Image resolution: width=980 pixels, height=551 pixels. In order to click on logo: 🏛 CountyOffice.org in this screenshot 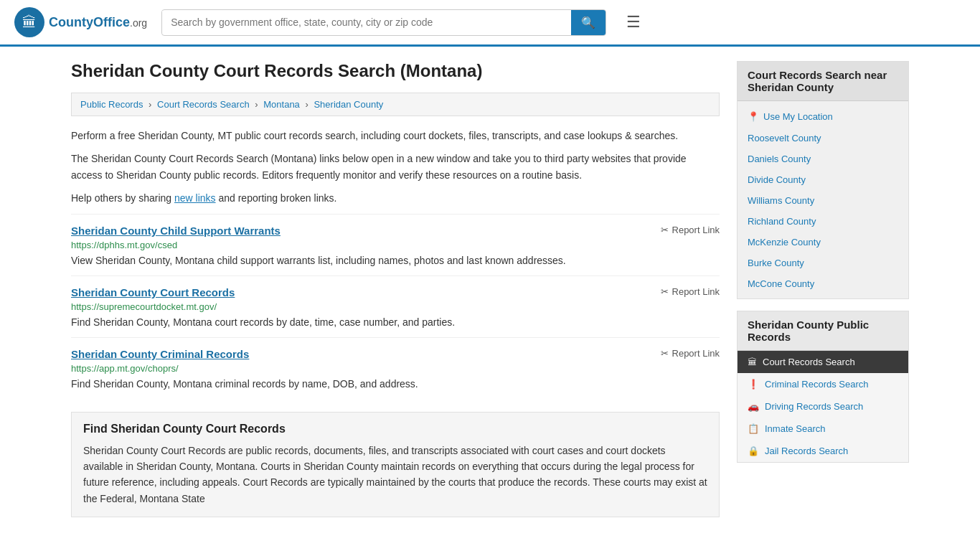, I will do `click(80, 22)`.